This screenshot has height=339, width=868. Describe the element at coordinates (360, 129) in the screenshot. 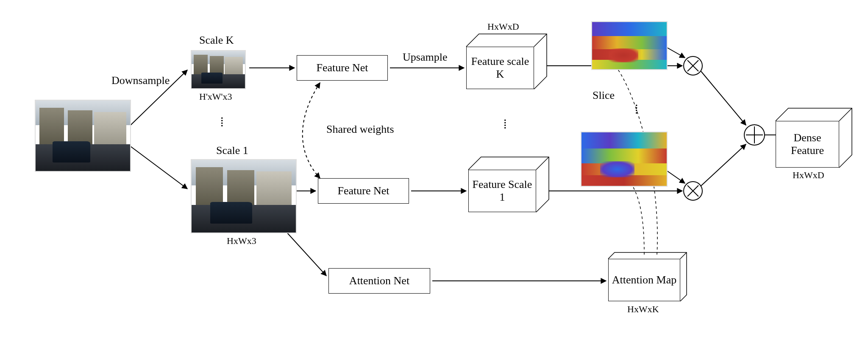

I see `label-shared-weights: Shared weights` at that location.